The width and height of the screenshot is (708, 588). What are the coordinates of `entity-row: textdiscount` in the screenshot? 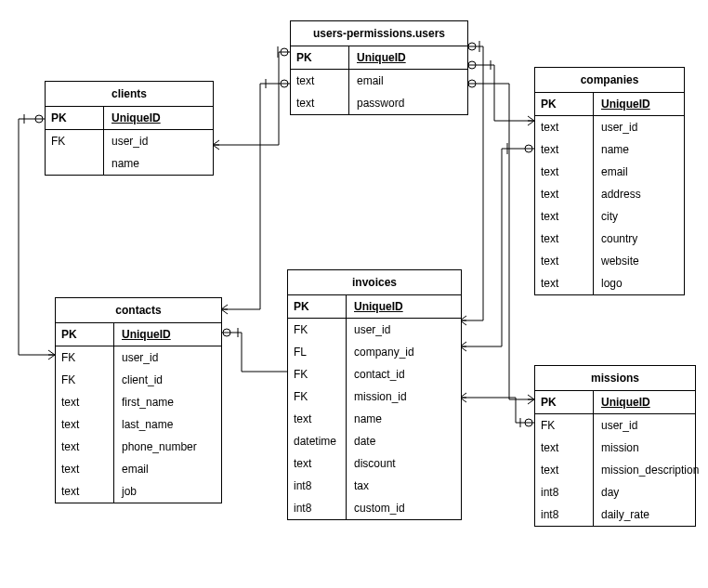 It's located at (374, 464).